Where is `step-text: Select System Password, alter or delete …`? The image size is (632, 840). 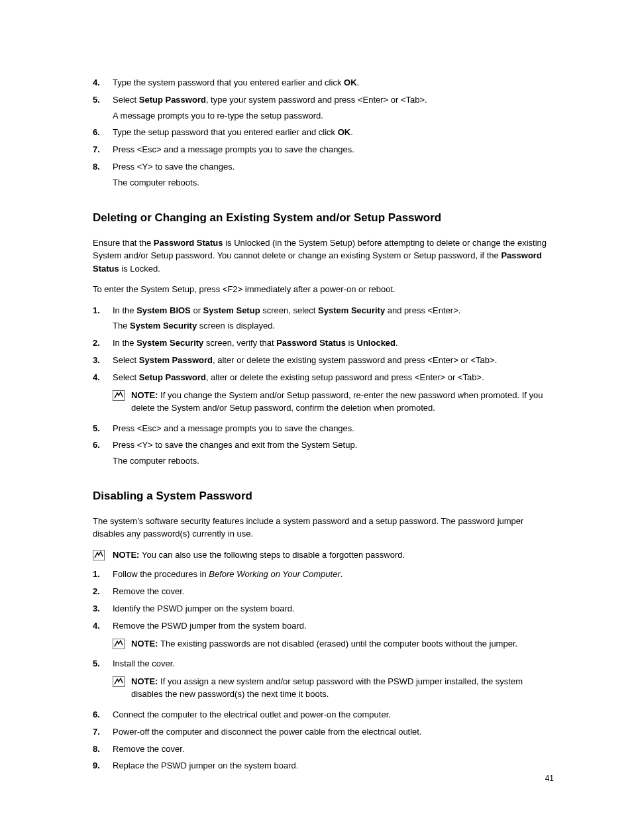 step-text: Select System Password, alter or delete … is located at coordinates (334, 360).